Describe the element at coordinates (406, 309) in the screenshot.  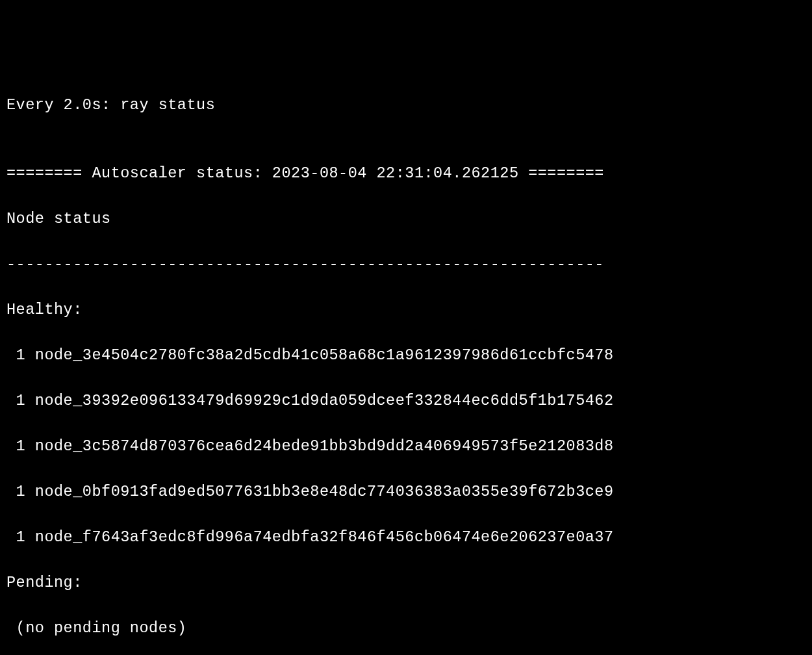
I see `healthy-label: Healthy:` at that location.